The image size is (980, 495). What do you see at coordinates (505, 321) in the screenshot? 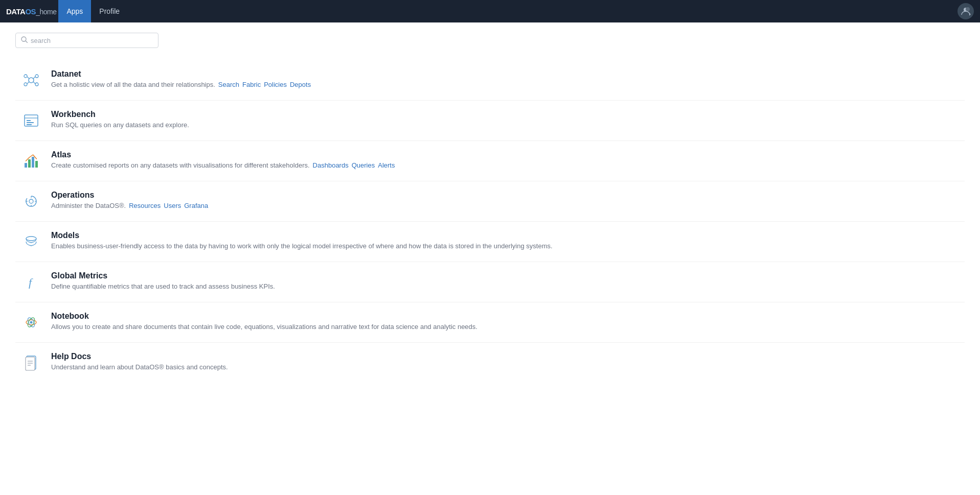
I see `app-content-notebook: NotebookAllows you to create and share d…` at bounding box center [505, 321].